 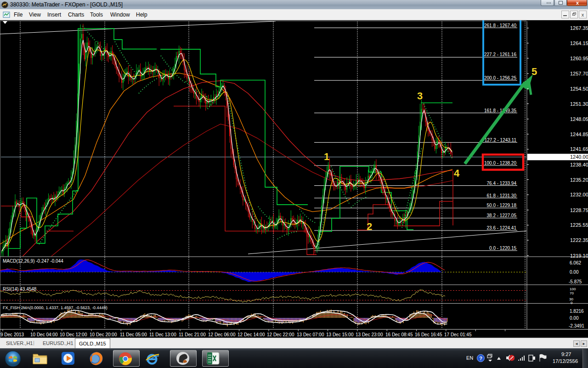 What do you see at coordinates (579, 134) in the screenshot?
I see `svg-text: 1244.85` at bounding box center [579, 134].